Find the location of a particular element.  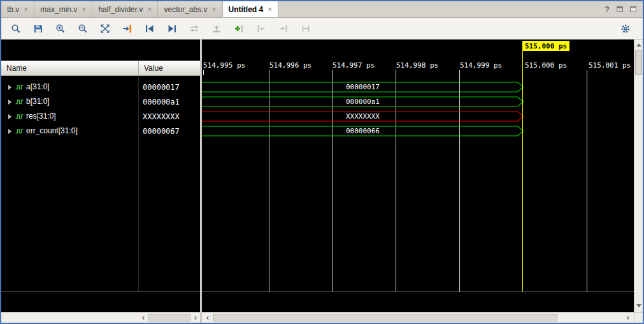

float-window-icon is located at coordinates (620, 9).